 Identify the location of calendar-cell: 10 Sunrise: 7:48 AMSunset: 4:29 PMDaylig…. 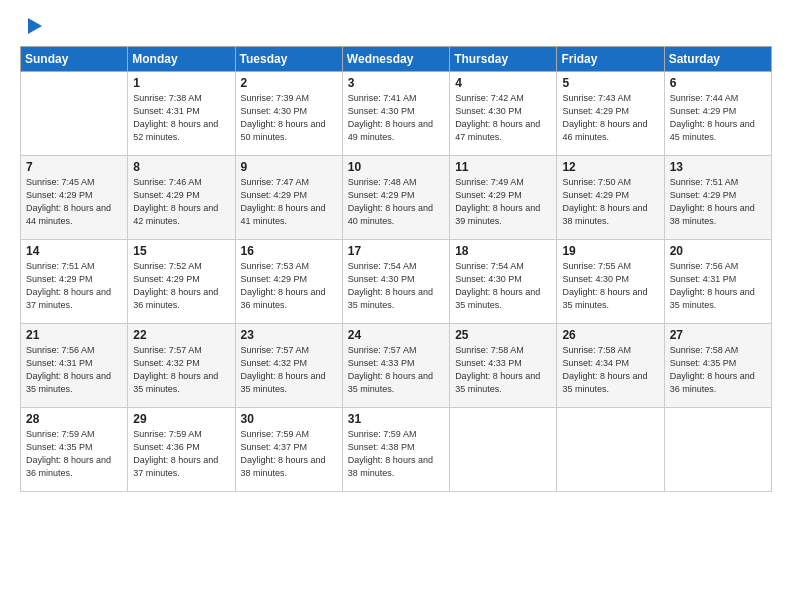
(396, 198).